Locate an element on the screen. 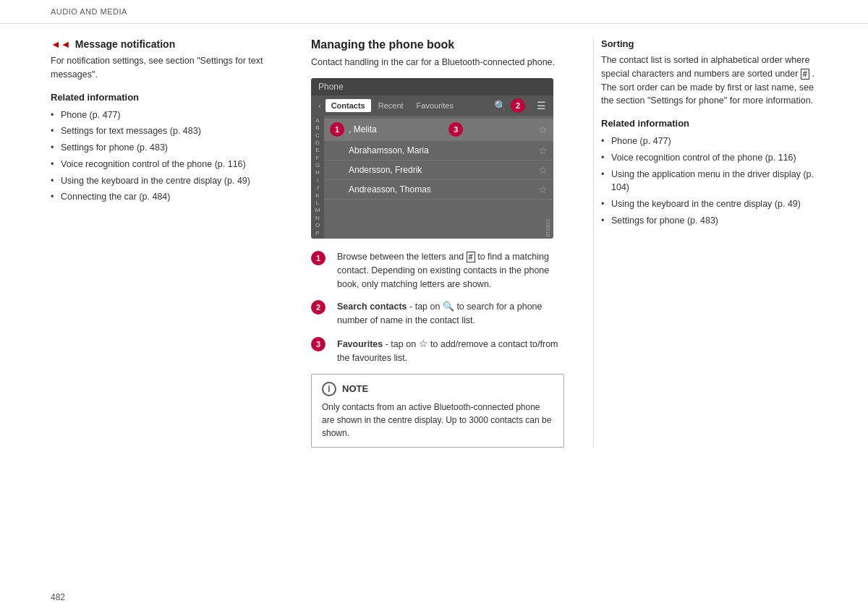 The image size is (868, 611). left-related-links: Phone (p. 477) Settings for text message… is located at coordinates (170, 156).